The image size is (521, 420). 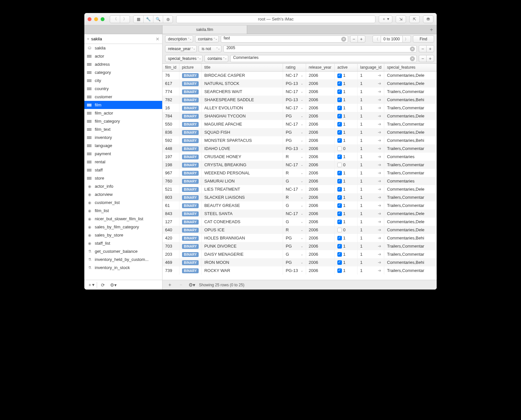 I want to click on next-page-button: 〉, so click(x=407, y=39).